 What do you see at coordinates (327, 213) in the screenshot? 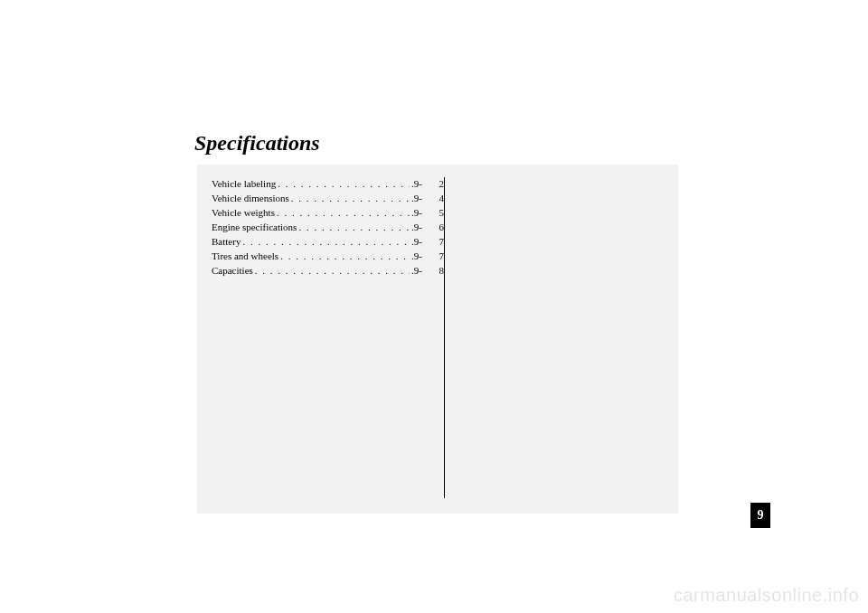
I see `toc-row: Vehicle weights . . . . . . . . . . . . …` at bounding box center [327, 213].